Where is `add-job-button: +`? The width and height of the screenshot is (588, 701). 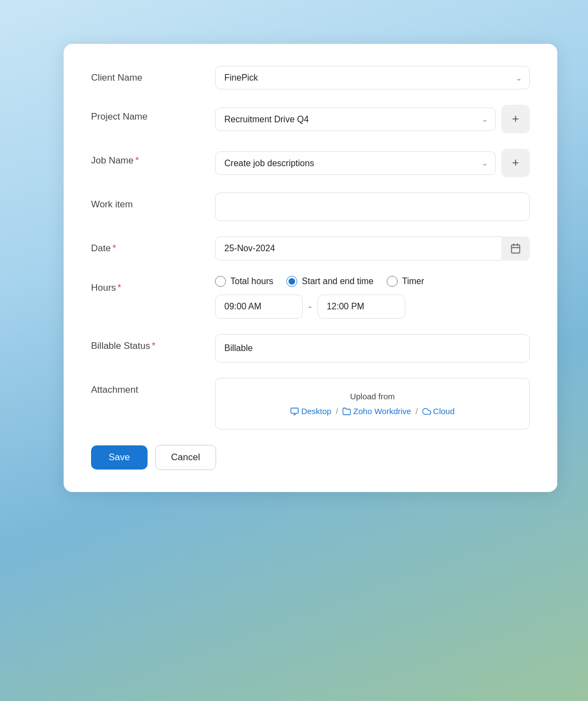
add-job-button: + is located at coordinates (516, 163).